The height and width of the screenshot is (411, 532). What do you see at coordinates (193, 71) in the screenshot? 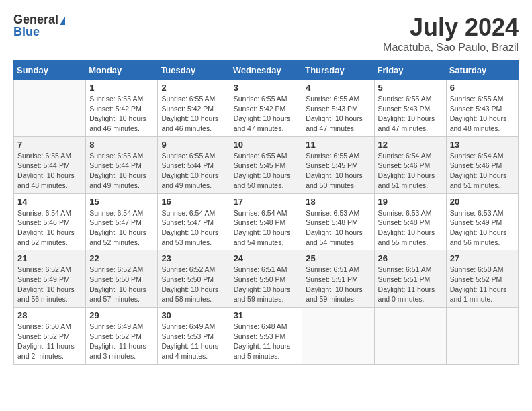
I see `calendar-day-header: Tuesday` at bounding box center [193, 71].